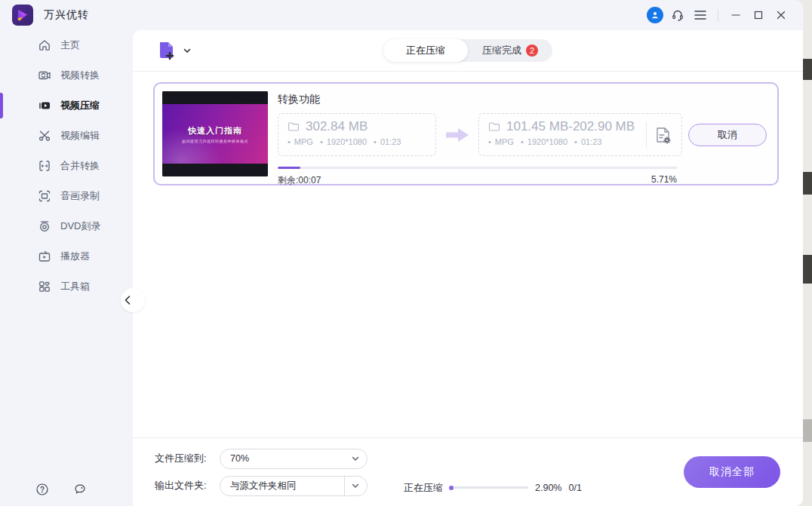  What do you see at coordinates (544, 142) in the screenshot?
I see `target-resolution: 1920*1080` at bounding box center [544, 142].